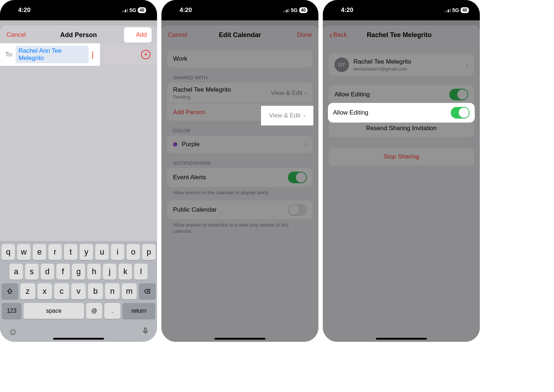 This screenshot has width=554, height=392. I want to click on key-b: b, so click(95, 291).